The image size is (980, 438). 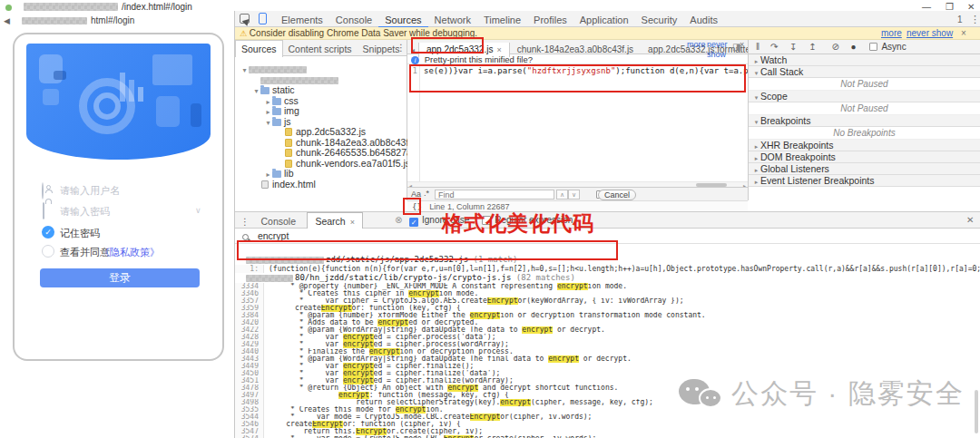 I want to click on sidebar-tab-sources: Sources, so click(x=260, y=49).